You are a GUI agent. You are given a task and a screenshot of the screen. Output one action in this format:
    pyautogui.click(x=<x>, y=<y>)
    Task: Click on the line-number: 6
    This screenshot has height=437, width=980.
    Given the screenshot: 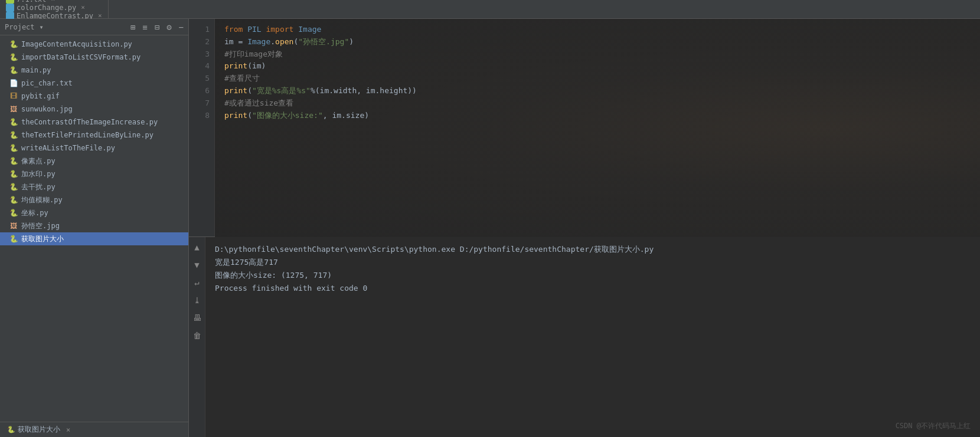 What is the action you would take?
    pyautogui.click(x=200, y=91)
    